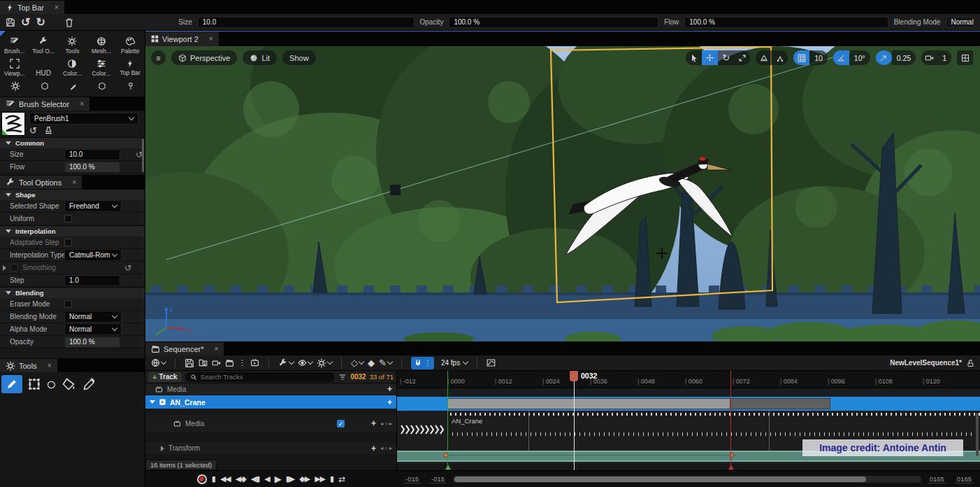  Describe the element at coordinates (554, 22) in the screenshot. I see `opacity-input: 100.0 %` at that location.